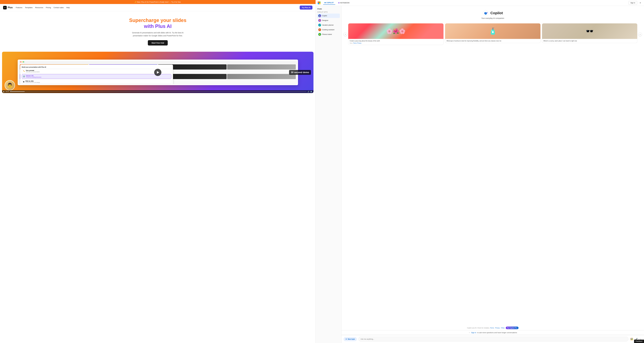 The image size is (644, 343). Describe the element at coordinates (10, 85) in the screenshot. I see `presenter-avatar: 👨` at that location.